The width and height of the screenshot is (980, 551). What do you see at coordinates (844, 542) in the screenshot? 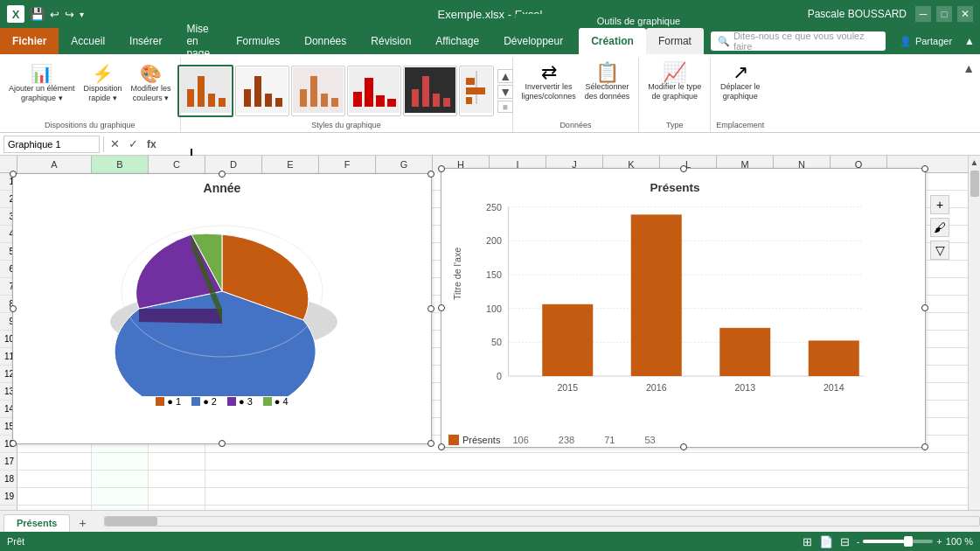
I see `view-page-break-icon: ⊟` at bounding box center [844, 542].